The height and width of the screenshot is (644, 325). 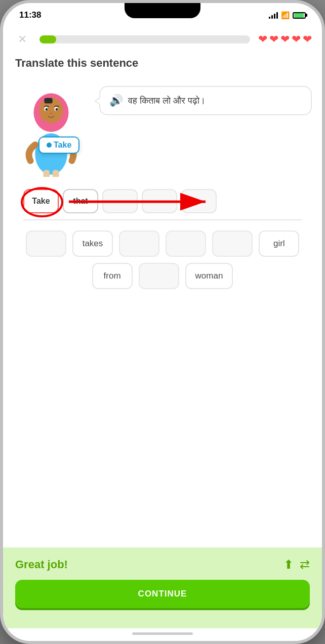 I want to click on bottom-panel: Great job! ⬆ ⇄ CONTINUE, so click(x=162, y=588).